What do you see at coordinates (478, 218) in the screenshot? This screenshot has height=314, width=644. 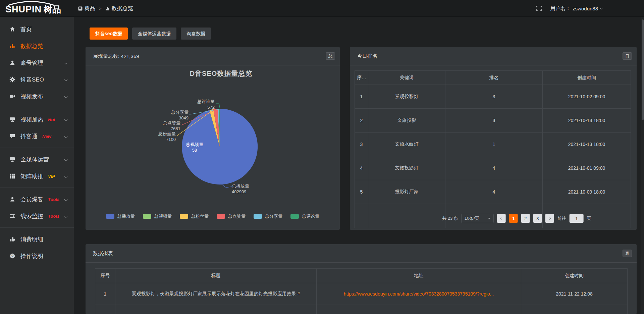 I see `page-size-select: 10条/页` at bounding box center [478, 218].